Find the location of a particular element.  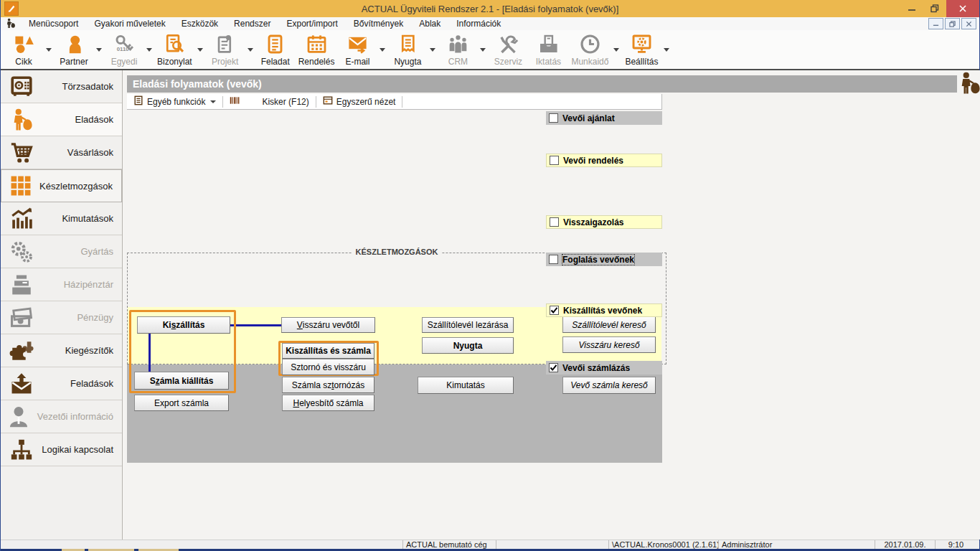

helyesbito-szamla-button: Helyesbítő számla is located at coordinates (329, 403).